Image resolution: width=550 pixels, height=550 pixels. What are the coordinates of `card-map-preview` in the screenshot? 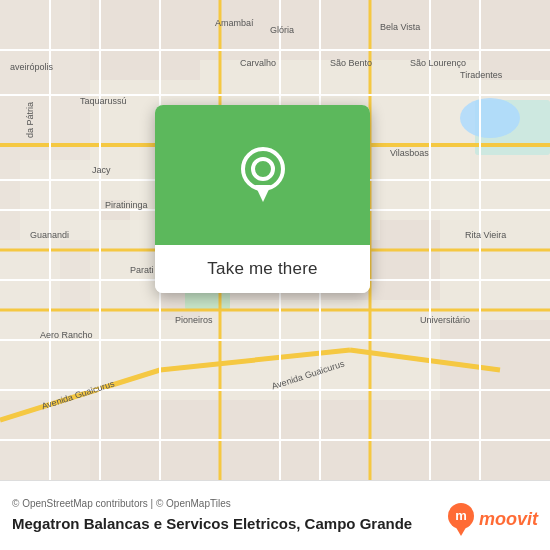 It's located at (262, 175).